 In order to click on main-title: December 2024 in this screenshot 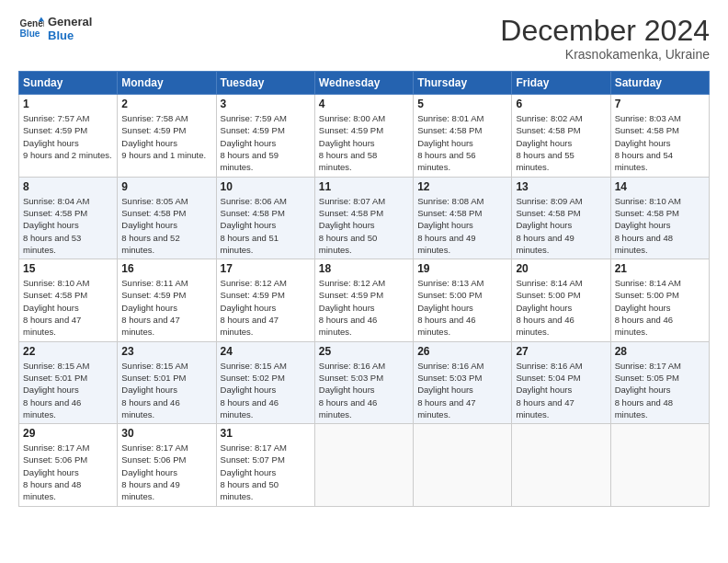, I will do `click(605, 31)`.